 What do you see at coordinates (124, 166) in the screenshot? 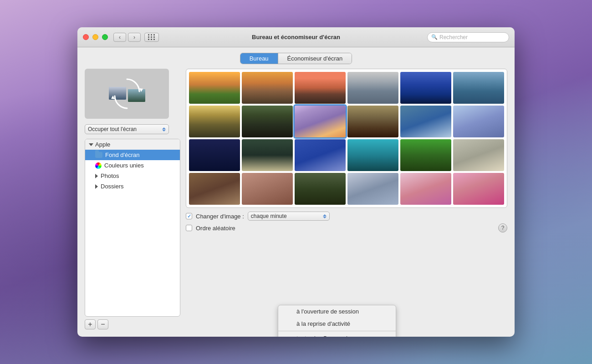
I see `couleurs-unies-label: Couleurs unies` at bounding box center [124, 166].